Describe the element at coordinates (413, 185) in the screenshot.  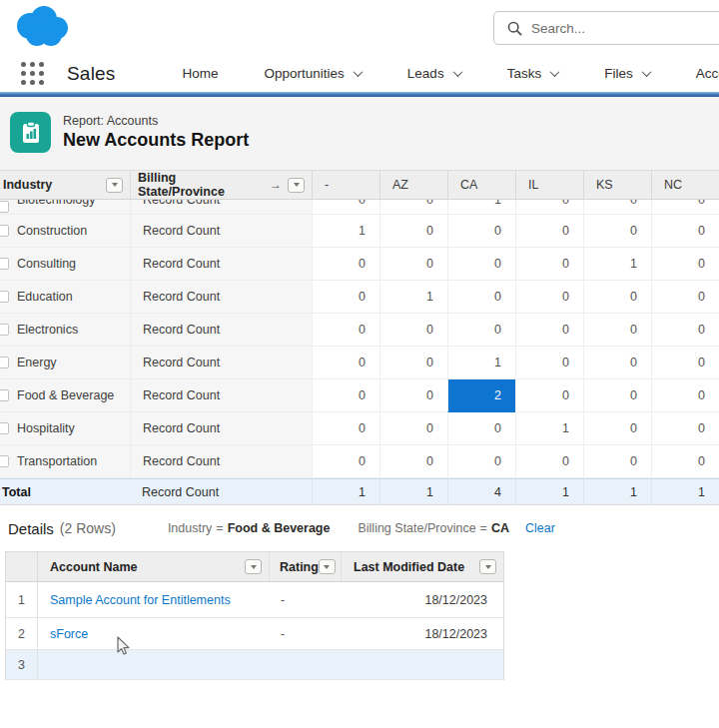
I see `column-header-state: AZ` at that location.